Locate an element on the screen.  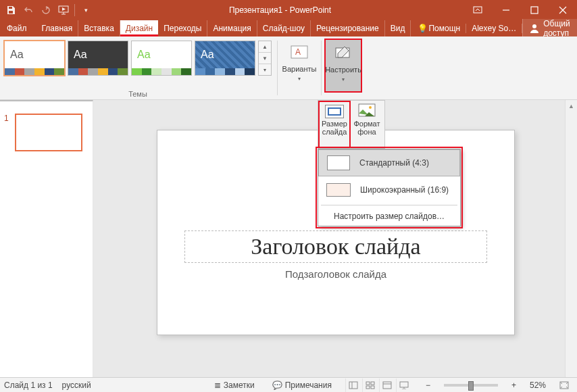
thumbnail-row: 1 is located at coordinates (46, 132).